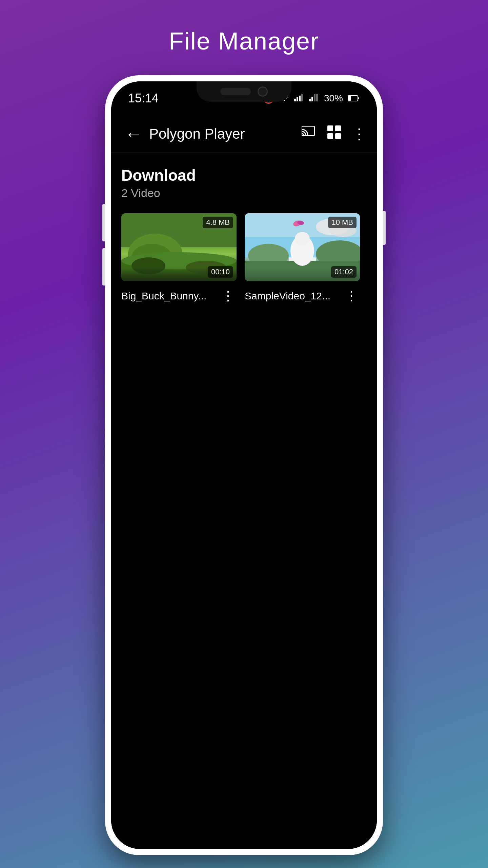 The height and width of the screenshot is (868, 488). Describe the element at coordinates (179, 259) in the screenshot. I see `video-card-1: 4.8 MB 00:10 Big_Buck_Bunny... ⋮` at that location.